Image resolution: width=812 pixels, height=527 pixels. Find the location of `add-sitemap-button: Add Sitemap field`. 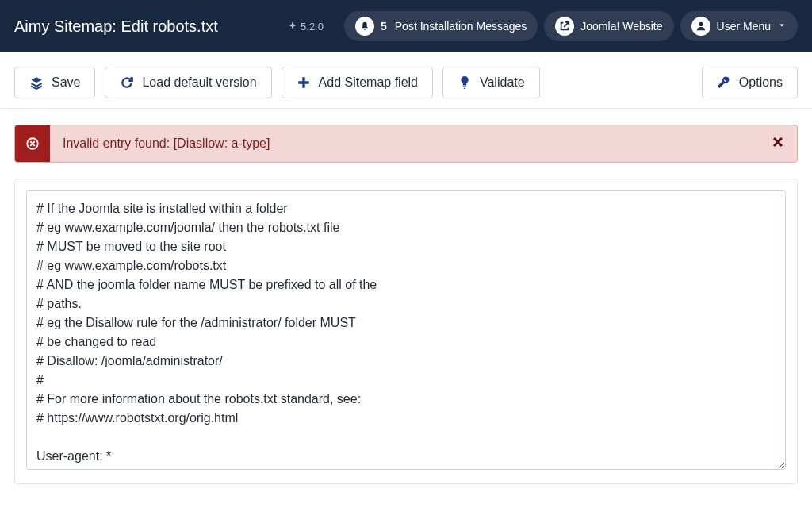

add-sitemap-button: Add Sitemap field is located at coordinates (357, 83).